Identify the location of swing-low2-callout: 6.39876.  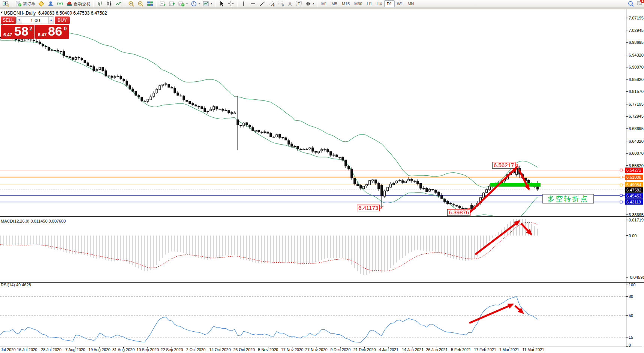
(459, 212).